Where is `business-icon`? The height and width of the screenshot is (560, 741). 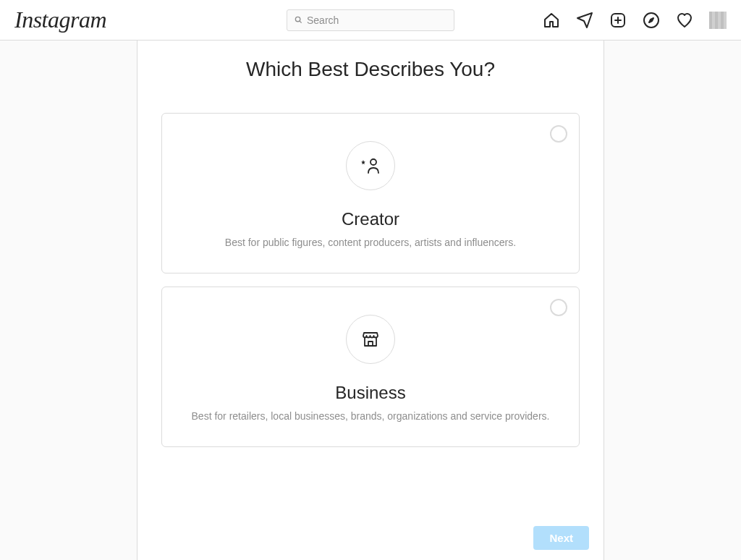
business-icon is located at coordinates (370, 339).